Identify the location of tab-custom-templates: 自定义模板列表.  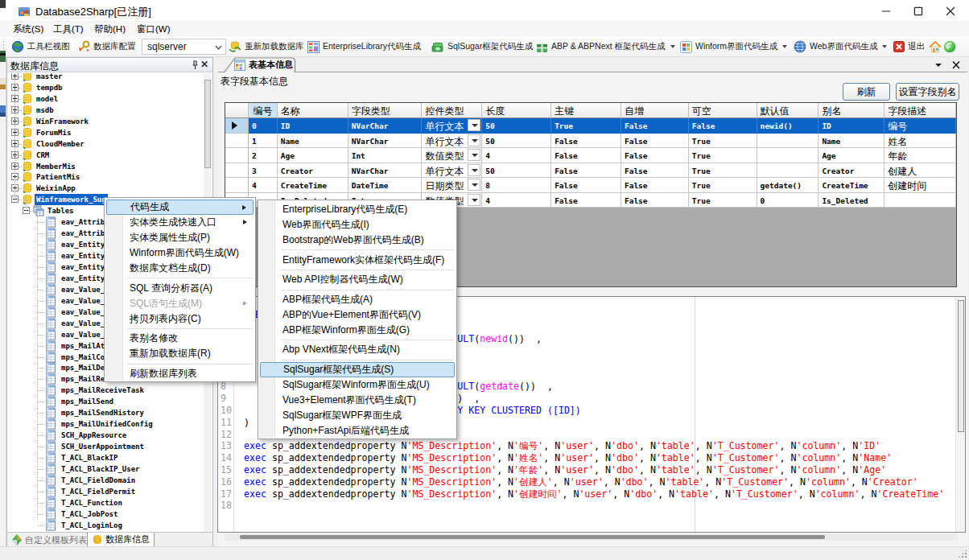
(49, 540).